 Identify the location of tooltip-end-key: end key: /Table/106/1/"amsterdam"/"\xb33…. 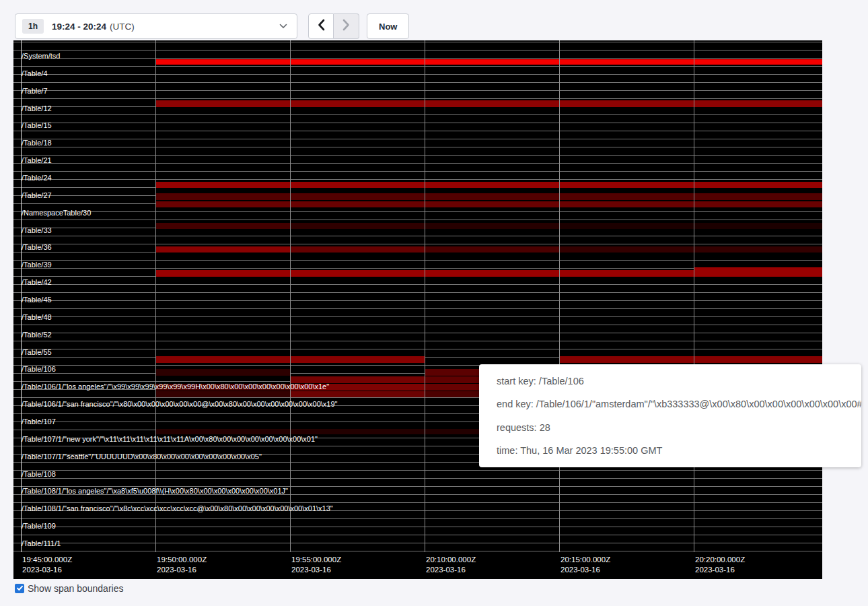
(679, 404).